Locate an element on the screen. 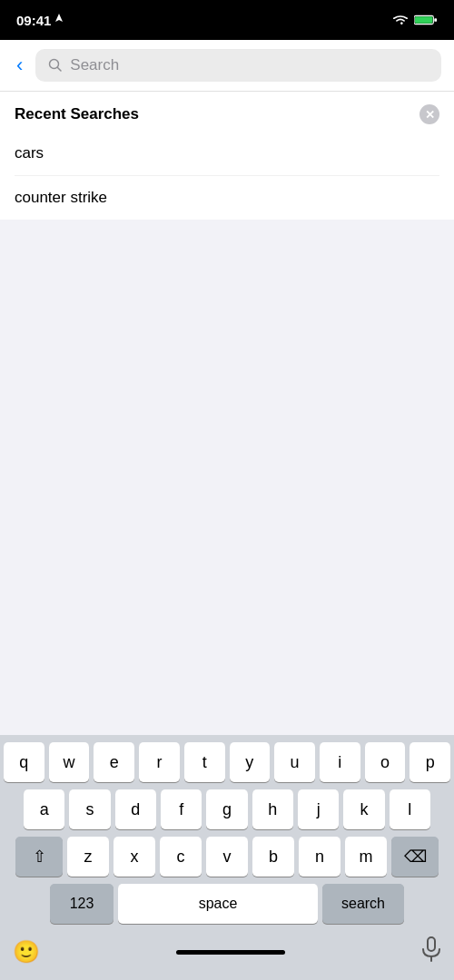  home-indicator is located at coordinates (231, 953).